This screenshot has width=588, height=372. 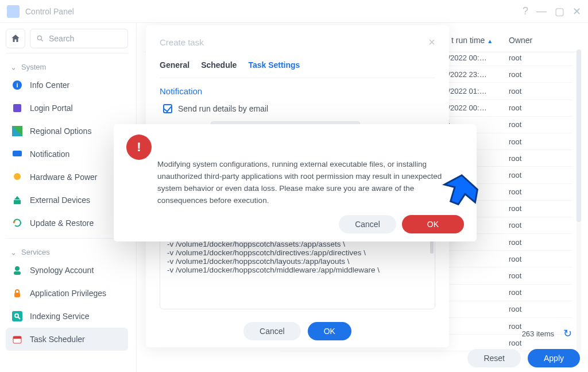 I want to click on minimize-icon: —, so click(x=541, y=11).